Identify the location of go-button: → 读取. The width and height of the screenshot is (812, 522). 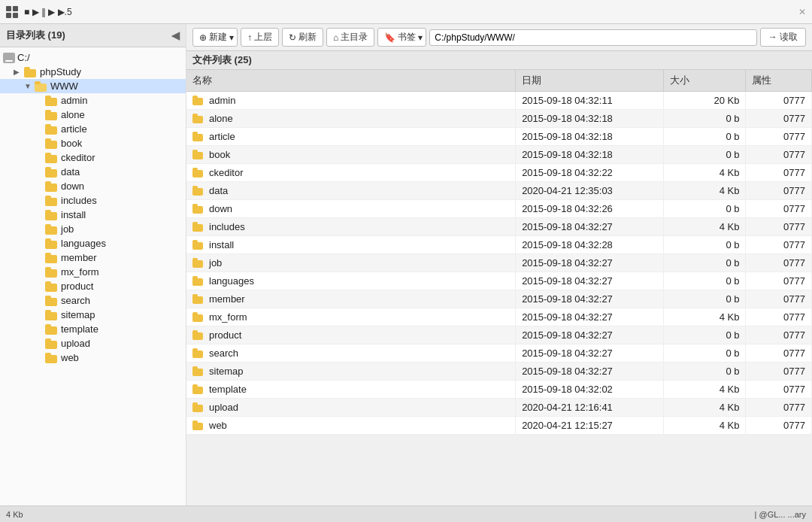
(783, 38).